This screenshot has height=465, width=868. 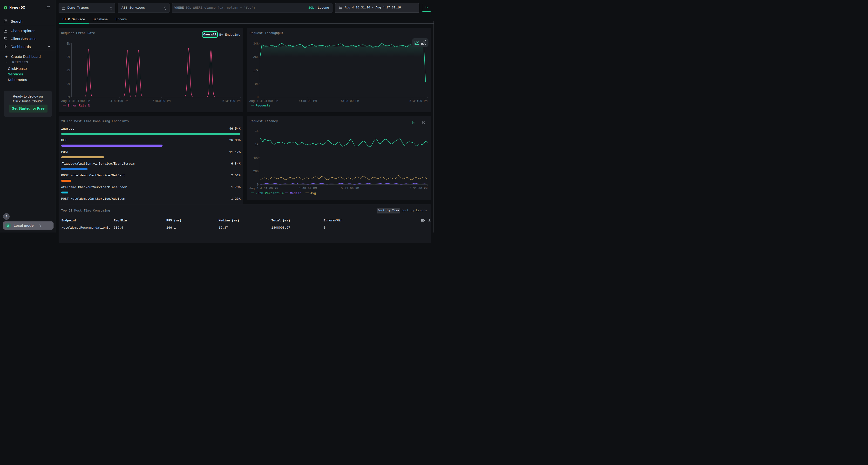 I want to click on svg-text: 17k, so click(x=256, y=70).